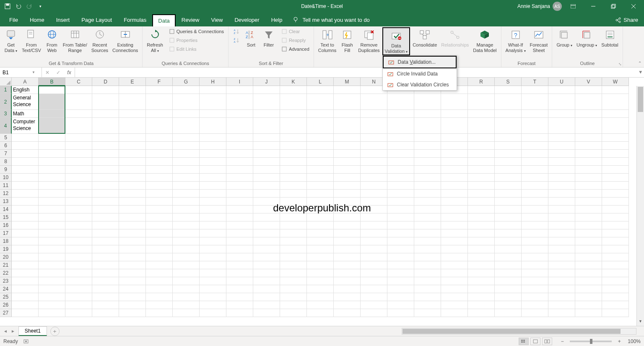 This screenshot has width=644, height=346. What do you see at coordinates (589, 289) in the screenshot?
I see `cell-V24` at bounding box center [589, 289].